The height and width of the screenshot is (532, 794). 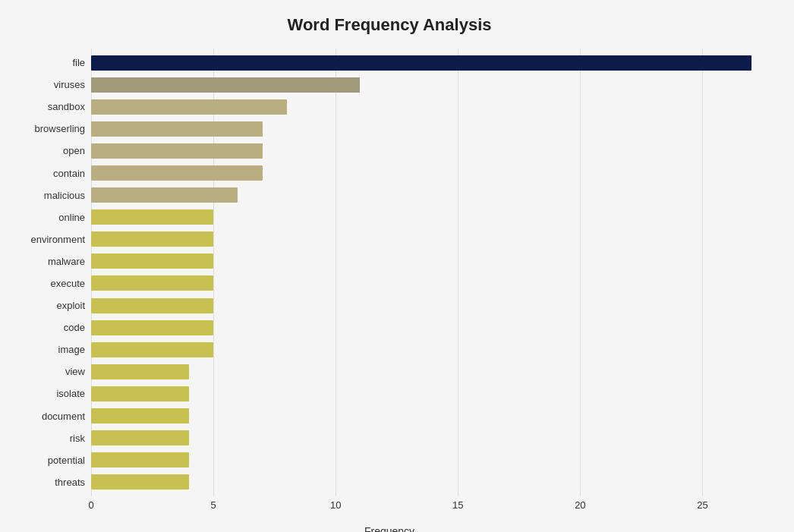 What do you see at coordinates (91, 505) in the screenshot?
I see `x-tick: 0` at bounding box center [91, 505].